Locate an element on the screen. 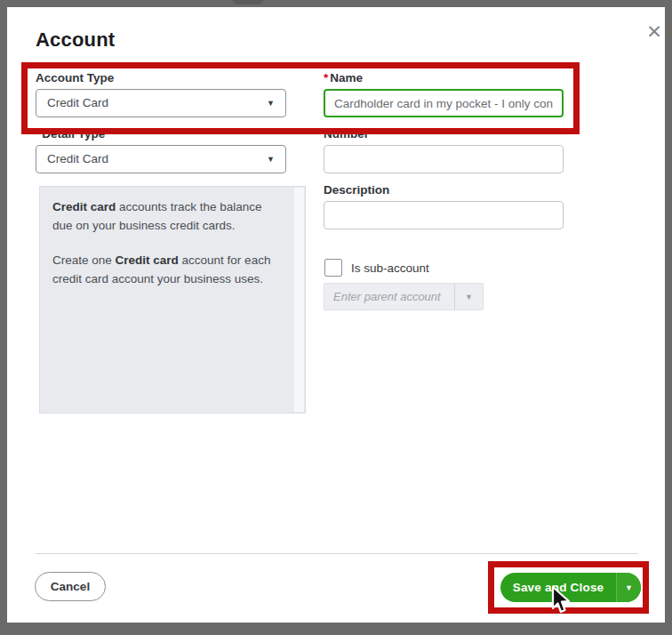 This screenshot has width=672, height=635. detail-type-value: Credit Card is located at coordinates (78, 158).